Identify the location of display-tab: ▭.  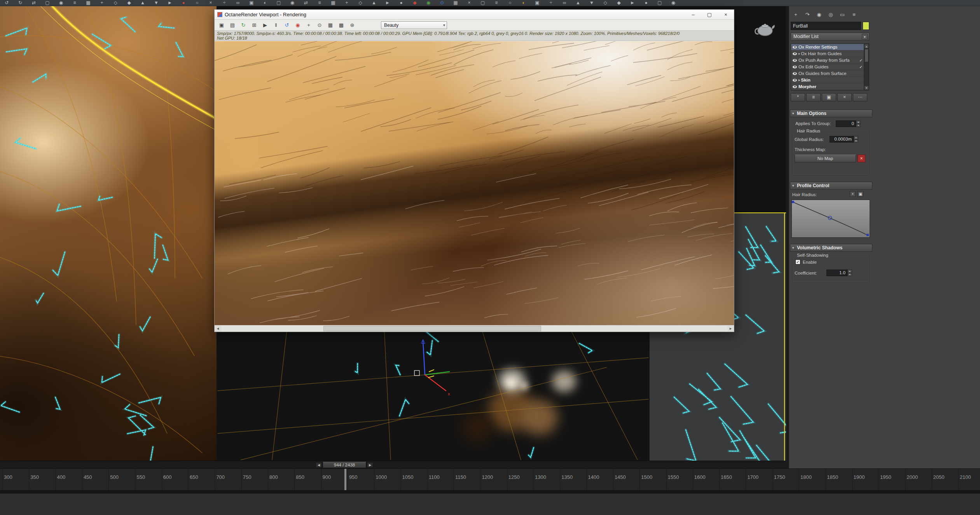
(842, 15).